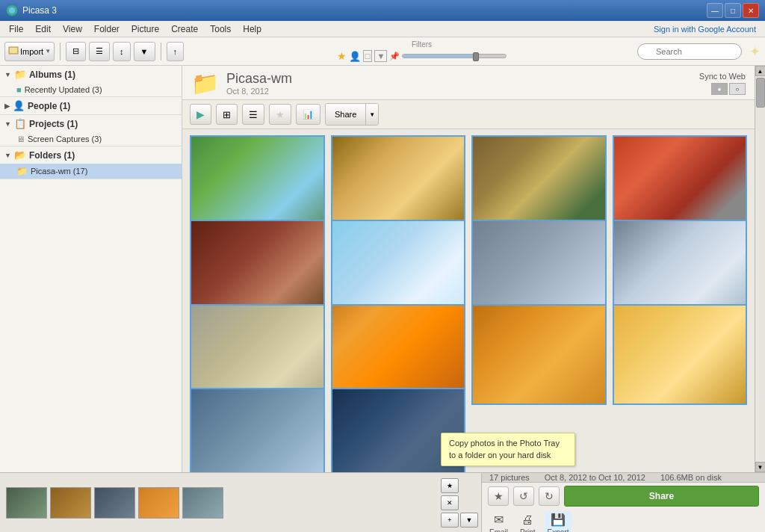 Image resolution: width=765 pixels, height=532 pixels. I want to click on menu-edit: Edit, so click(43, 29).